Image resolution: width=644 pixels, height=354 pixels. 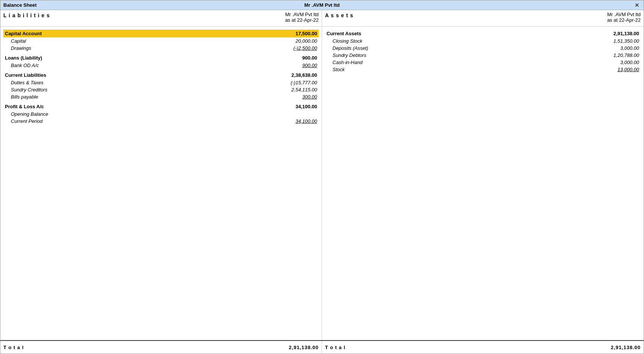 What do you see at coordinates (161, 90) in the screenshot?
I see `sundry-creditors-item: Sundry Creditors 2,54,115.00` at bounding box center [161, 90].